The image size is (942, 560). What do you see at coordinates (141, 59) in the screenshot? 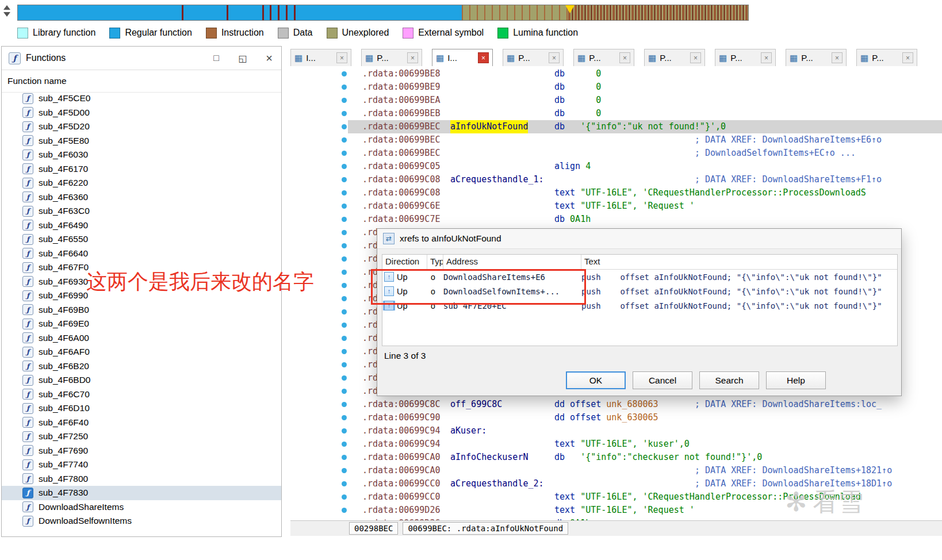
I see `functions-panel-titlebar: Functions` at bounding box center [141, 59].